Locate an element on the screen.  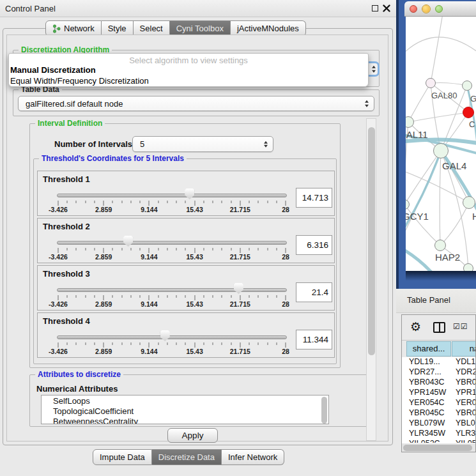
network-canvas: GAL80GACGAL11GAL4GCY1HHAP2 is located at coordinates (441, 144).